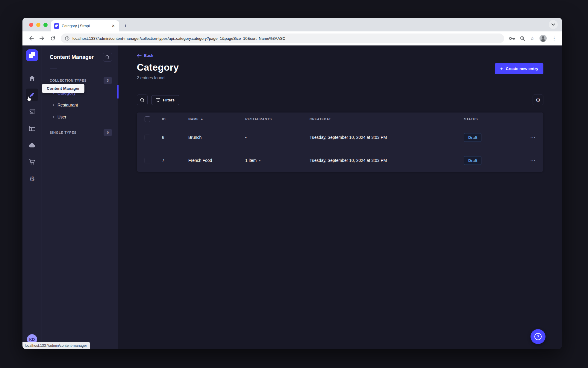 This screenshot has height=368, width=588. Describe the element at coordinates (533, 38) in the screenshot. I see `toolbar-actions: ☆ ⋮` at that location.